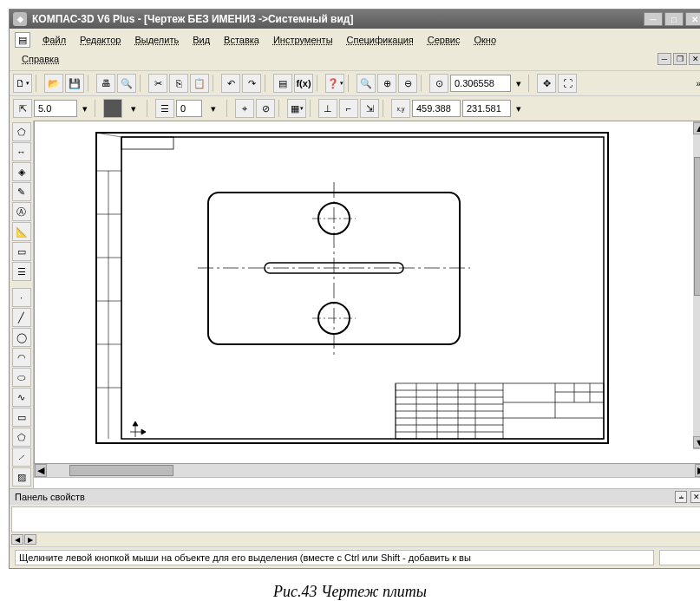  I want to click on doc-icon: ▤, so click(23, 40).